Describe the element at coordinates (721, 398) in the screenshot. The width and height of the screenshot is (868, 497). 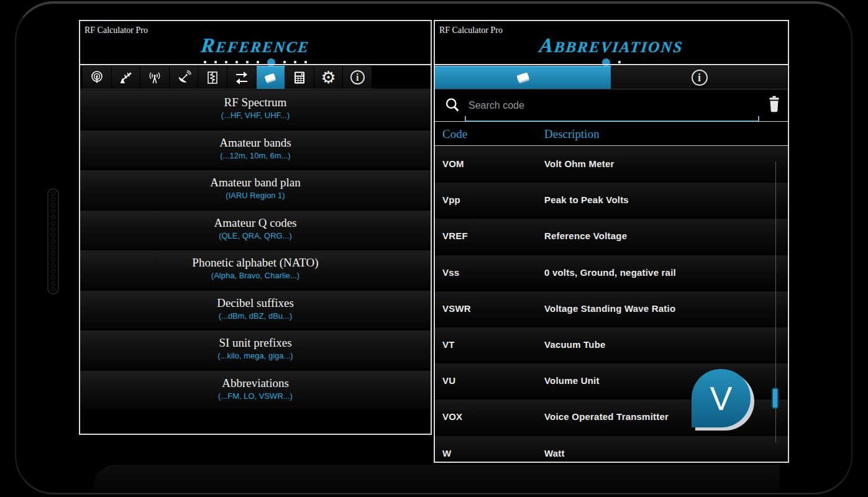
I see `fast-scroll-letter: V` at that location.